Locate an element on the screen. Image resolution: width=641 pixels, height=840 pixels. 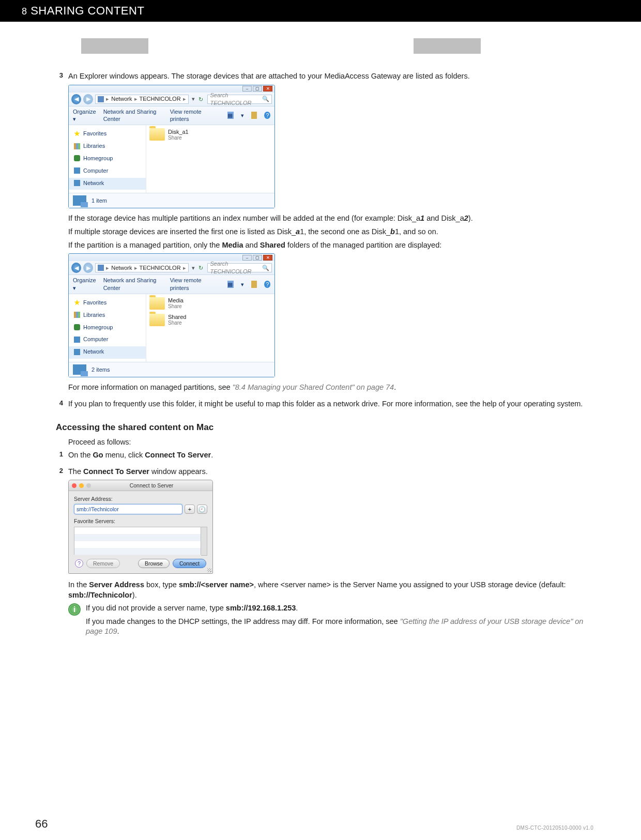
connect-button: Connect is located at coordinates (189, 563).